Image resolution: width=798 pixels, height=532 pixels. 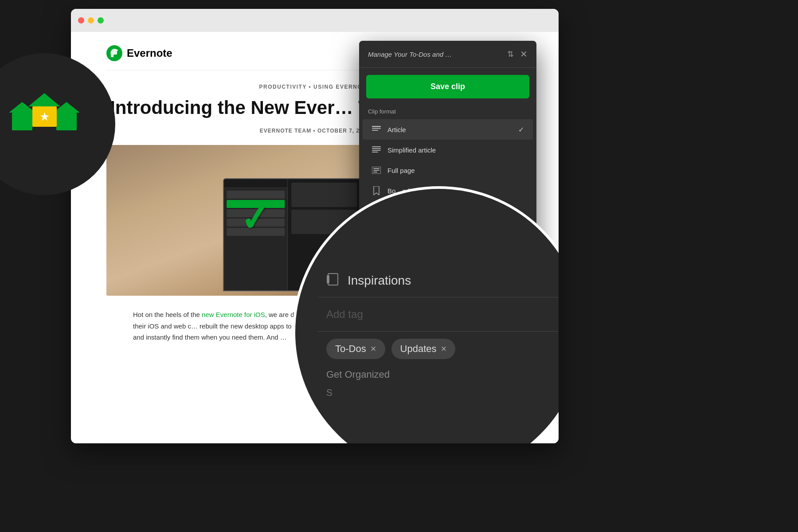 I want to click on zoom-tags-row: To-Dos × Updates ×, so click(x=438, y=349).